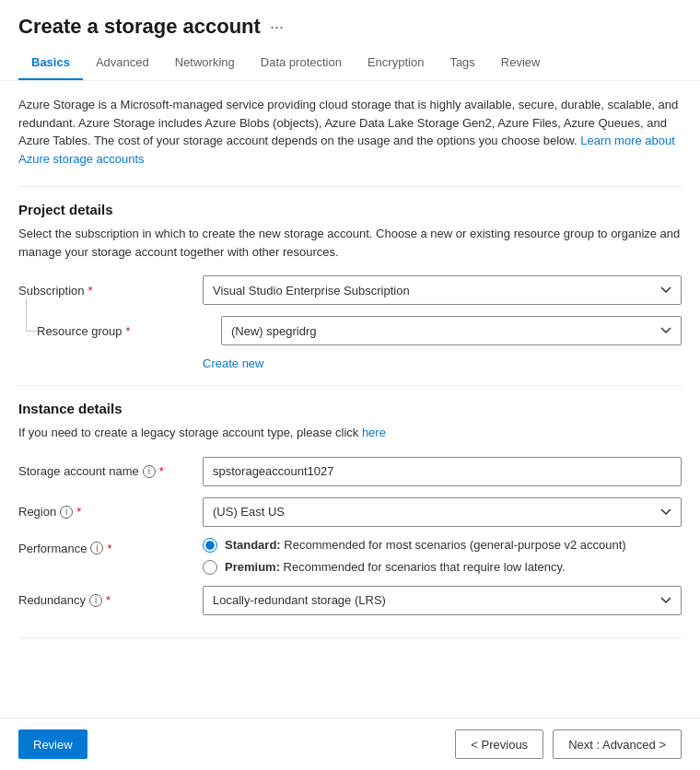  I want to click on instance-details-title: Instance details, so click(350, 409).